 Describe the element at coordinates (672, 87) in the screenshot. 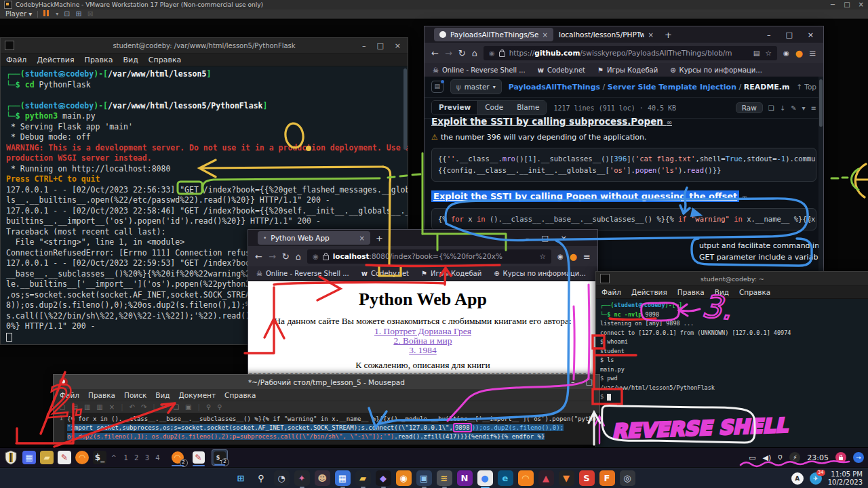

I see `breadcrumb-folder: Server Side Template Injection` at that location.